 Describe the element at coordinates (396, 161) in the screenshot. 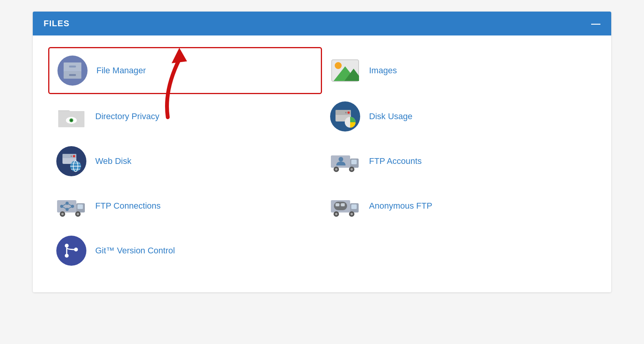

I see `ftp-accounts-label: FTP Accounts` at that location.